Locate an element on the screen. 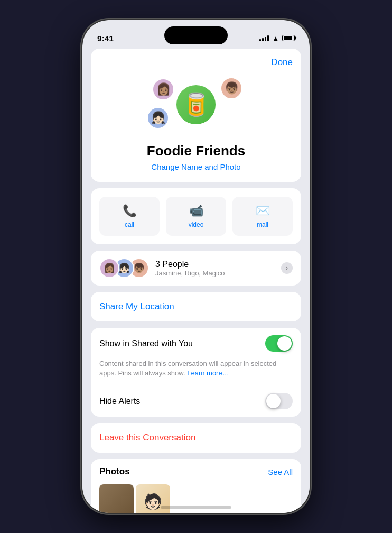 This screenshot has width=392, height=533. people-row: 👩🏽 👧🏻 👦🏽 3 People Jasmine, Rigo, is located at coordinates (196, 268).